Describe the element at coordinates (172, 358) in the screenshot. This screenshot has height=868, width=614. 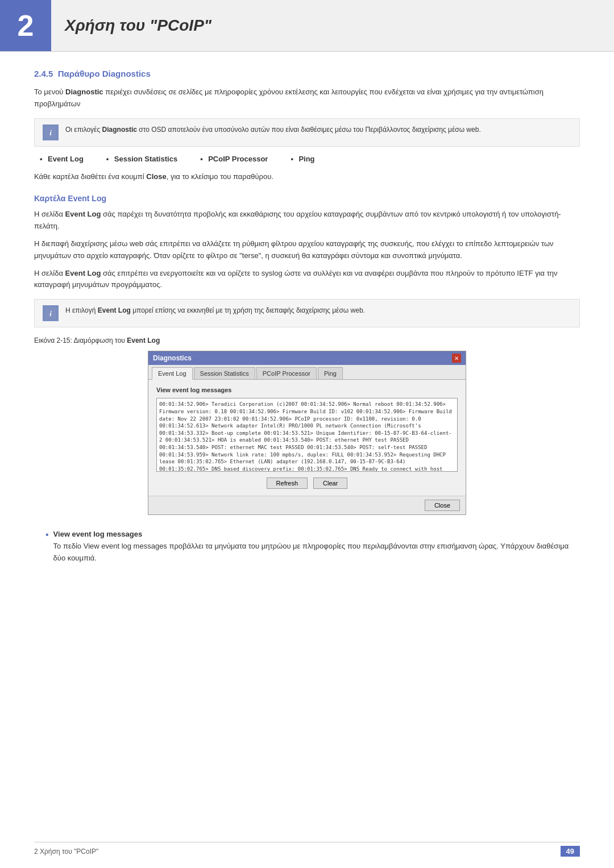
I see `dialog-title: Diagnostics` at that location.